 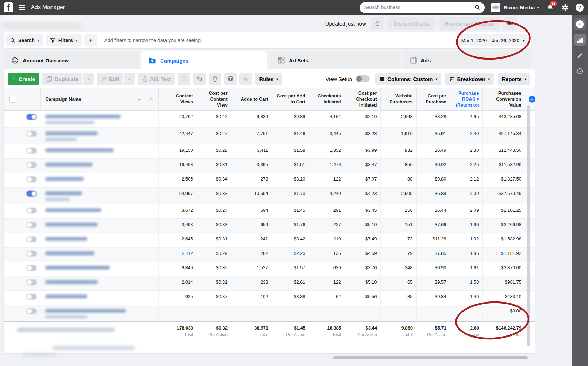 I want to click on columns-button: Columns: Custom ▾, so click(x=408, y=79).